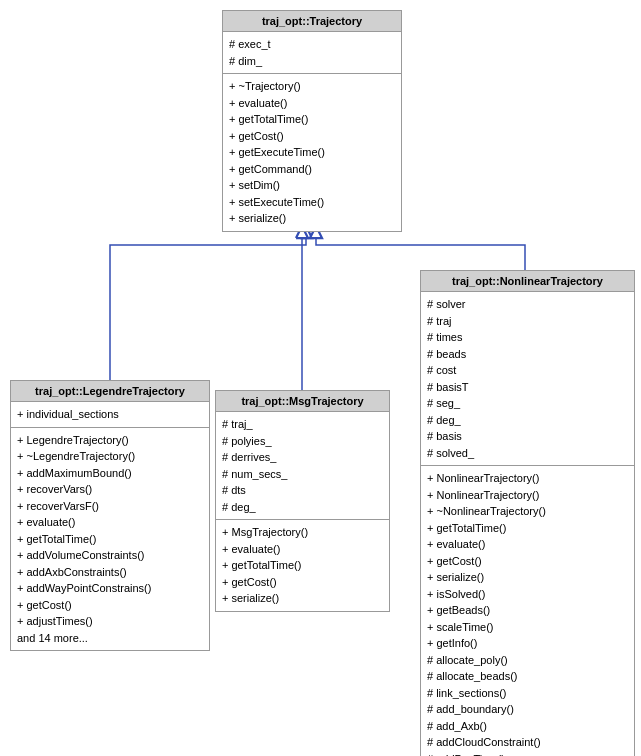 The width and height of the screenshot is (641, 756). What do you see at coordinates (110, 392) in the screenshot?
I see `legendre-title: traj_opt::LegendreTrajectory` at bounding box center [110, 392].